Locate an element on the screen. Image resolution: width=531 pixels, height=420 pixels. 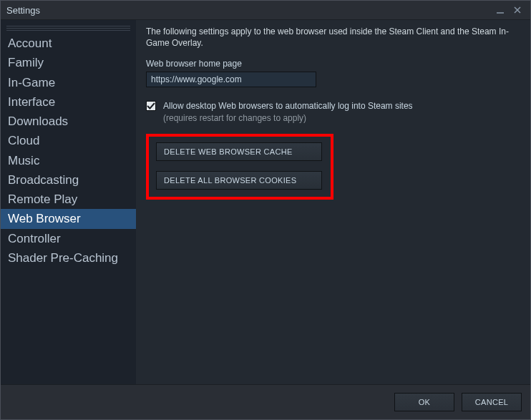
sidebar-item-label: Remote Play is located at coordinates (43, 199).